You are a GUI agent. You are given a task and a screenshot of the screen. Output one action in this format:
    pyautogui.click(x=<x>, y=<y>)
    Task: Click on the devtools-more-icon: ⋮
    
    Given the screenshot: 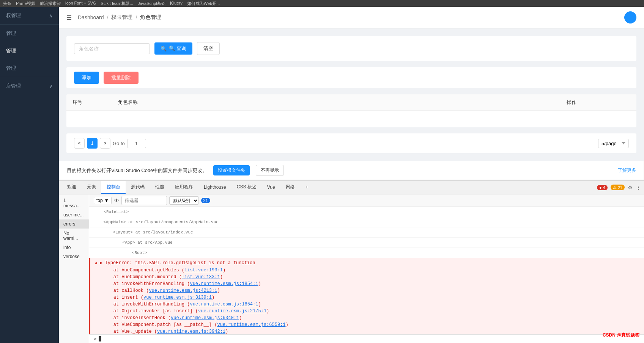 What is the action you would take?
    pyautogui.click(x=638, y=188)
    